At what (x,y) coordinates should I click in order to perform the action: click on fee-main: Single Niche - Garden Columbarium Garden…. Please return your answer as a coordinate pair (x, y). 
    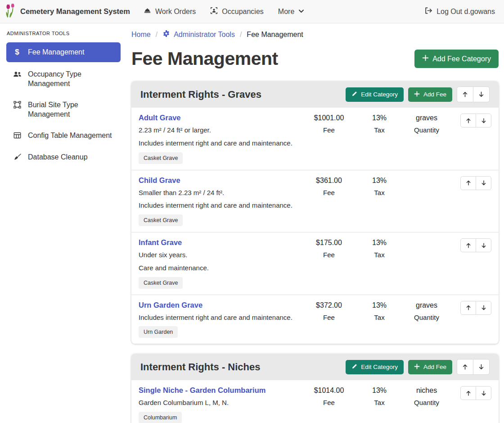
    Looking at the image, I should click on (219, 405).